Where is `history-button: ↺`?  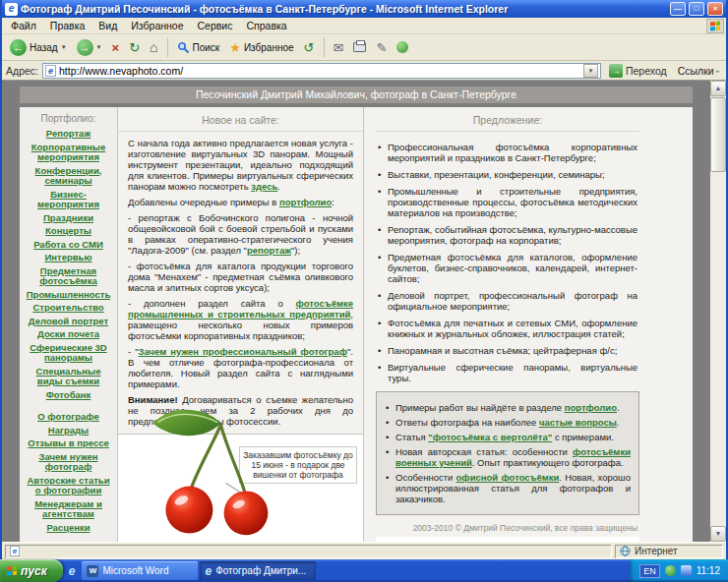 history-button: ↺ is located at coordinates (309, 47).